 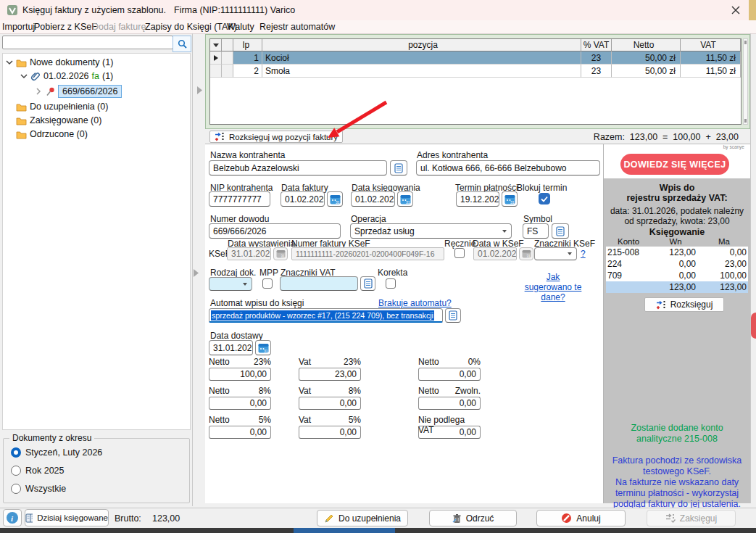 I want to click on rozksieguj-wg-pozycji-button: Rozksięguj wg pozycji faktury, so click(x=276, y=136).